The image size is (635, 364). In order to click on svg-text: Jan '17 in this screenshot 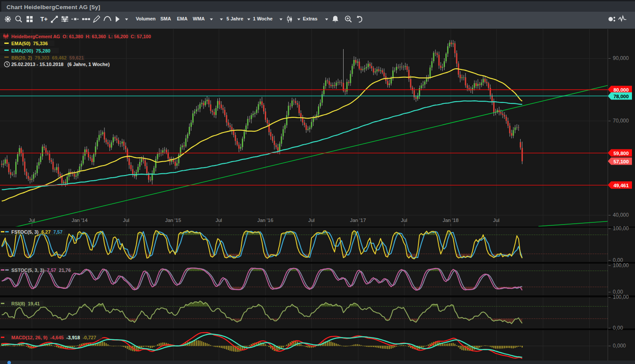, I will do `click(358, 220)`.